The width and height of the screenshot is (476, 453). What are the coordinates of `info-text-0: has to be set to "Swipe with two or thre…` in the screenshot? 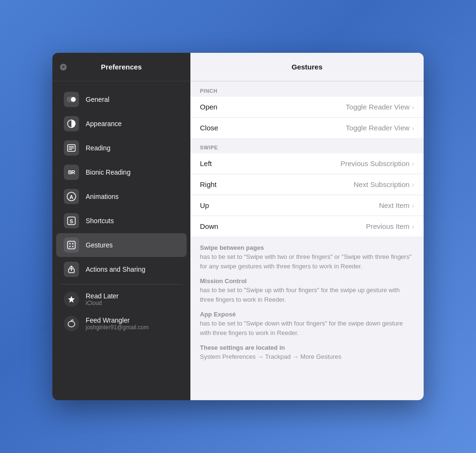 It's located at (307, 262).